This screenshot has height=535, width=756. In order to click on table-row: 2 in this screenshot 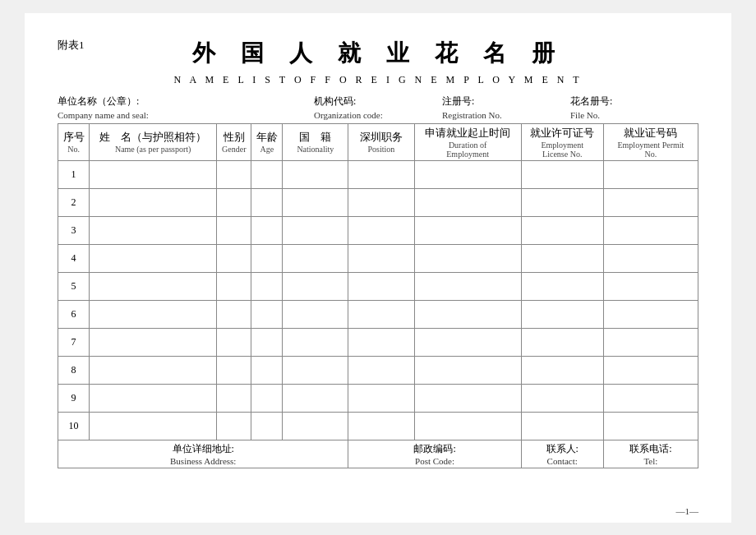, I will do `click(378, 202)`.